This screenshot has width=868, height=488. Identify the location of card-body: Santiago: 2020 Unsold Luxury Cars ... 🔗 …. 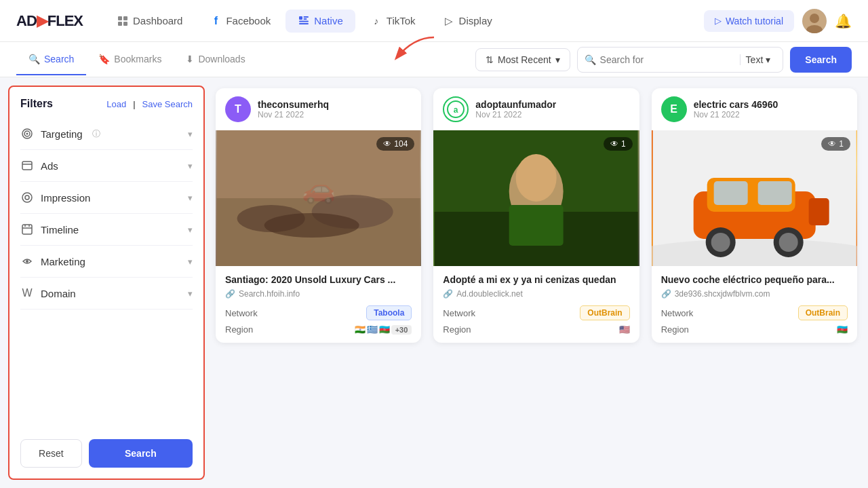
(319, 304).